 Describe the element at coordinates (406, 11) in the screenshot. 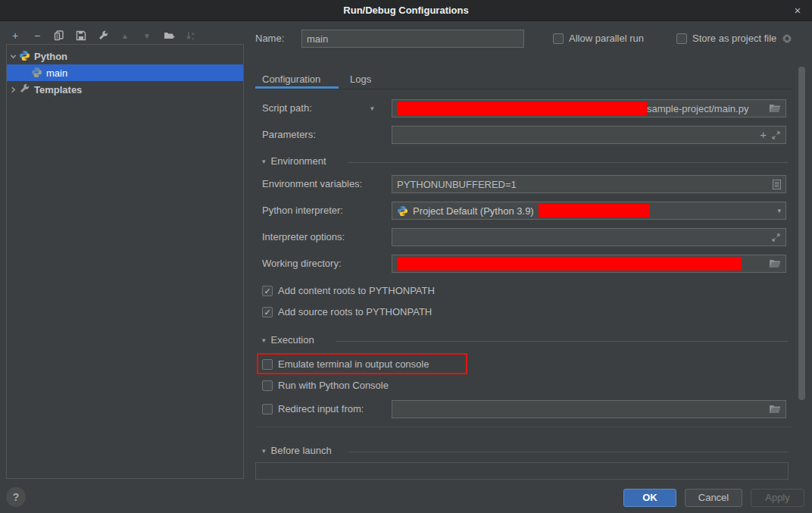

I see `dialog-title: Run/Debug Configurations` at that location.